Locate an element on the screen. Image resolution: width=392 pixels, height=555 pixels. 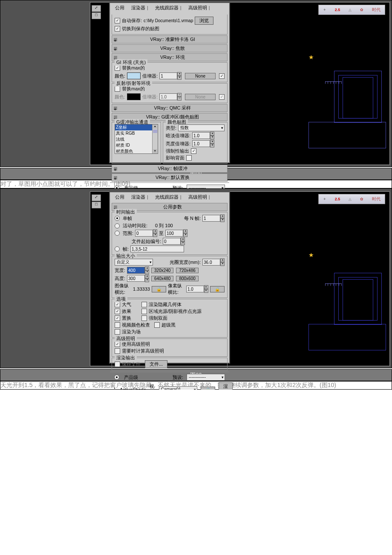
list-item: Z坐标 is located at coordinates (136, 127).